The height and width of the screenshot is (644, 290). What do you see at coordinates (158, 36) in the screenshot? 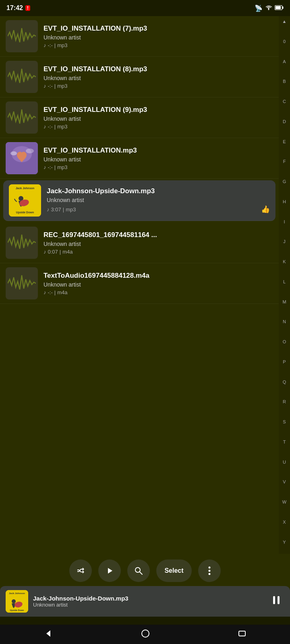
I see `song-info: EVT_IO_INSTALLATION (7).mp3 Unknown arti…` at bounding box center [158, 36].